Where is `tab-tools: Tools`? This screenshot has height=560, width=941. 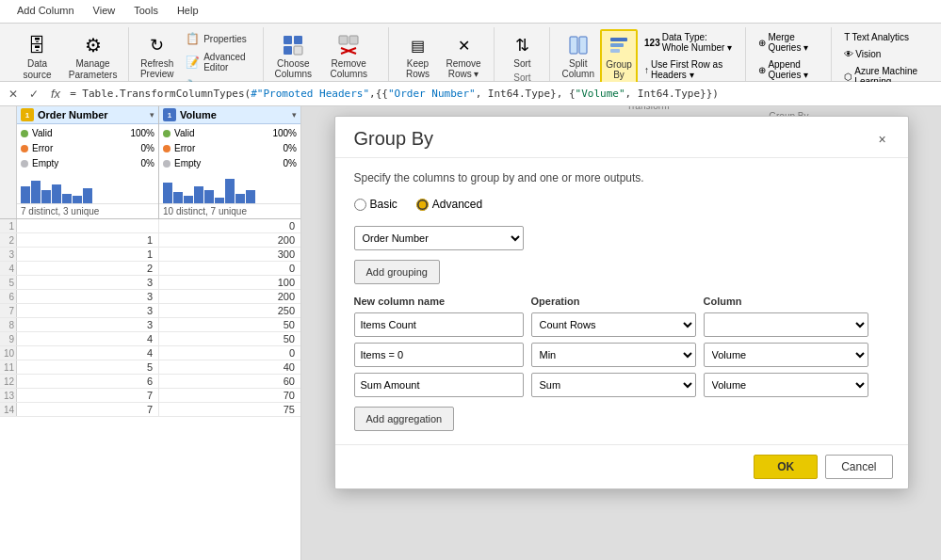 tab-tools: Tools is located at coordinates (146, 11).